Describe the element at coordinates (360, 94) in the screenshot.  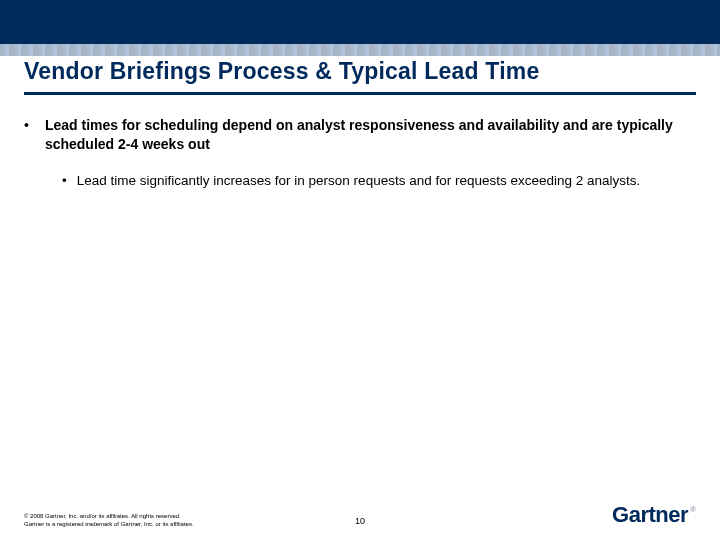
I see `title-underline` at that location.